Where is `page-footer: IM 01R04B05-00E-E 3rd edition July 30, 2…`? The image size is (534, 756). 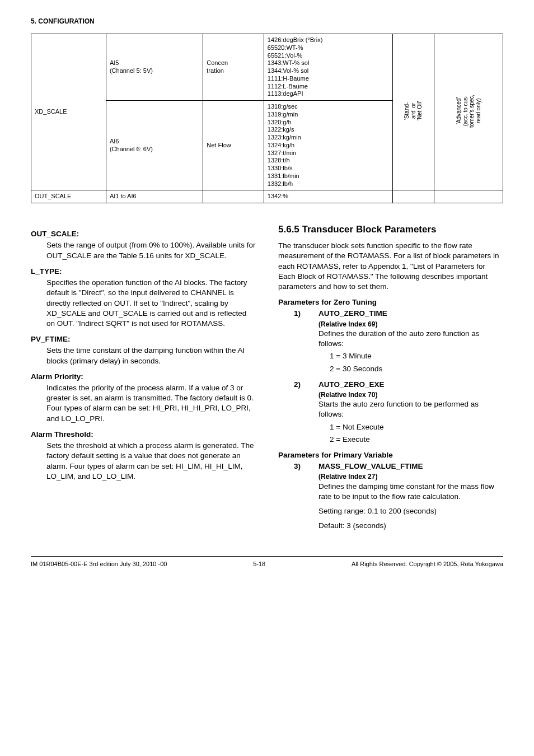
page-footer: IM 01R04B05-00E-E 3rd edition July 30, 2… is located at coordinates (267, 562).